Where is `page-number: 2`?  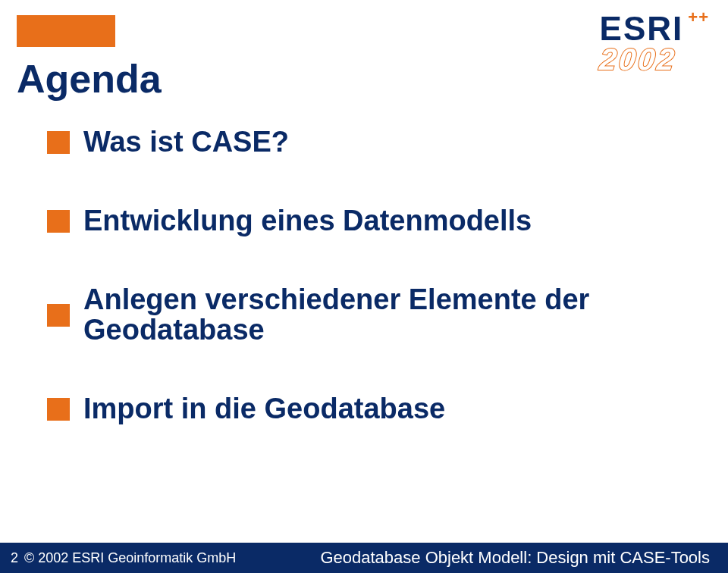
page-number: 2 is located at coordinates (10, 558).